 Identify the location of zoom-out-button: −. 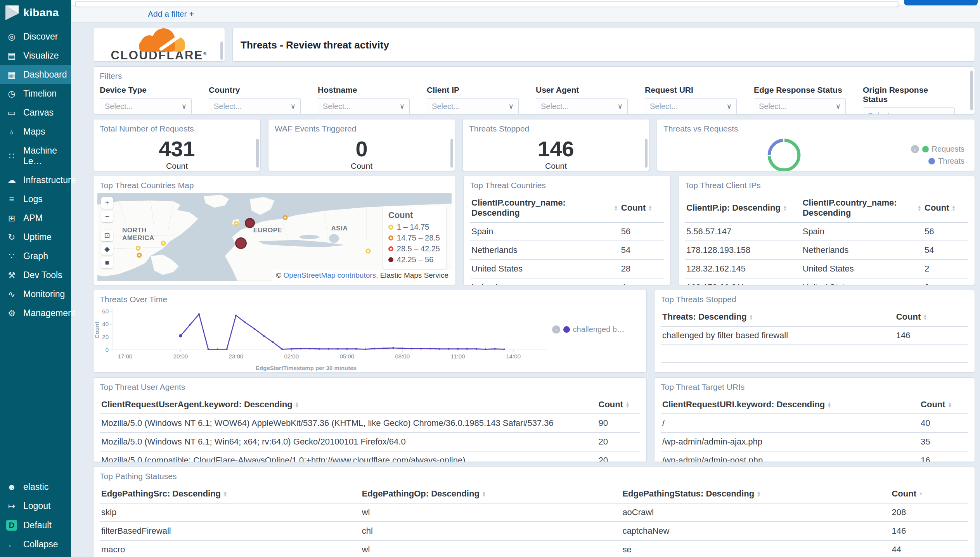
(107, 216).